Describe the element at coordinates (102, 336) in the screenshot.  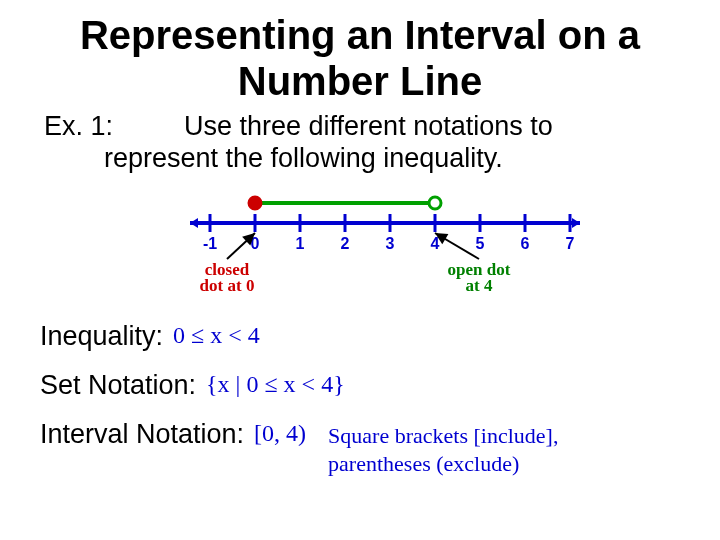
I see `inequality-label: Inequality:` at that location.